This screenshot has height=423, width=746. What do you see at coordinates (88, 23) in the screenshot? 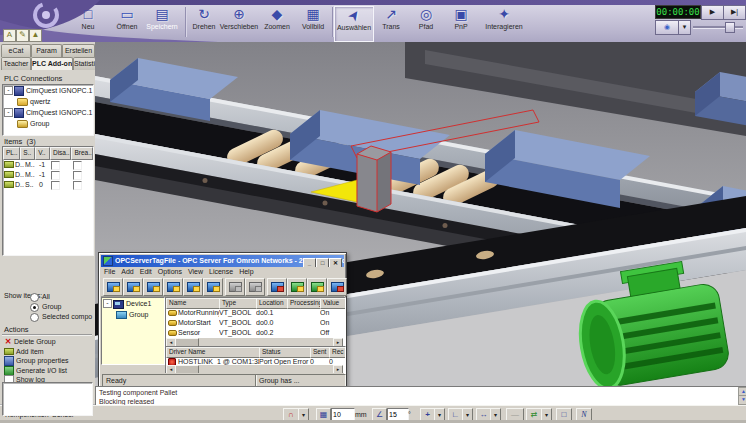
I see `new-button: Neu` at bounding box center [88, 23].